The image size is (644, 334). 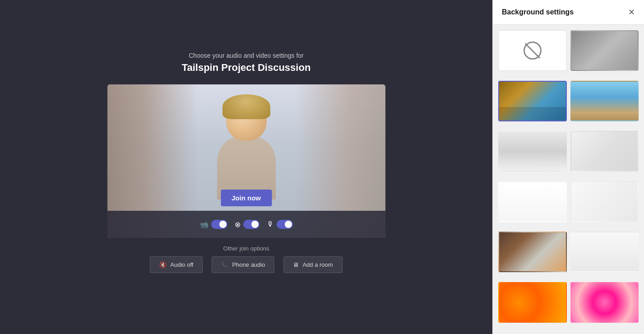 I want to click on panel-title: Background settings, so click(x=538, y=12).